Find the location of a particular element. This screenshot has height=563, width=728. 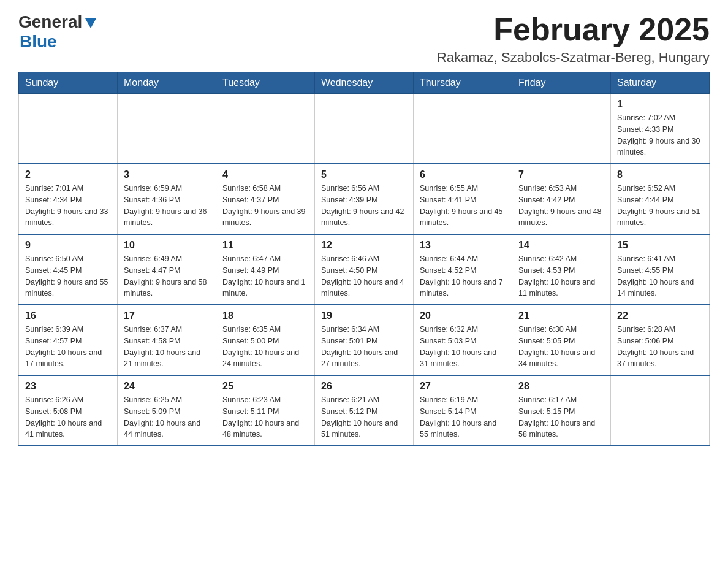

calendar-cell: 18Sunrise: 6:35 AM Sunset: 5:00 PM Dayli… is located at coordinates (266, 340).